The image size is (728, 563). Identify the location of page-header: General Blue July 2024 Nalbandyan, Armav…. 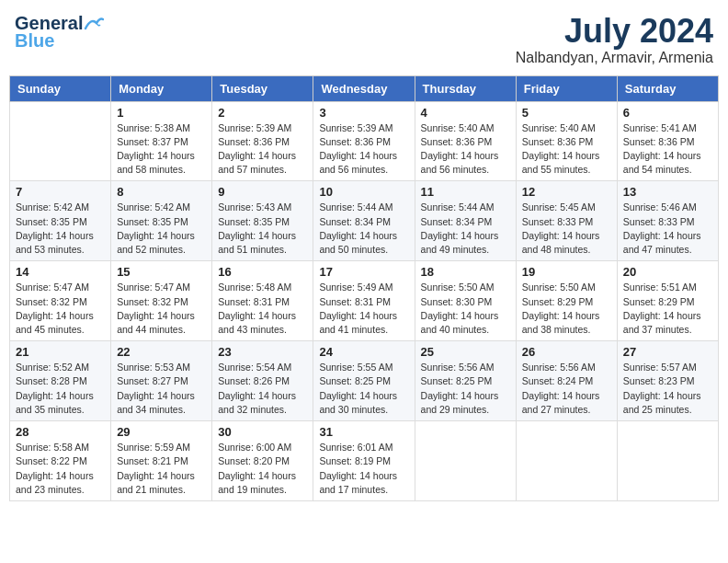
(364, 40).